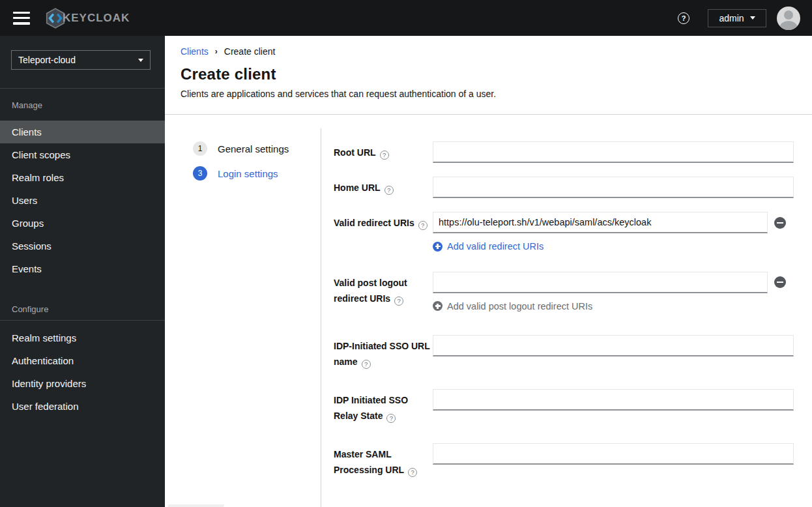 The width and height of the screenshot is (812, 507). I want to click on add-post-logout-uri-button: Add valid post logout redirect URIs, so click(512, 306).